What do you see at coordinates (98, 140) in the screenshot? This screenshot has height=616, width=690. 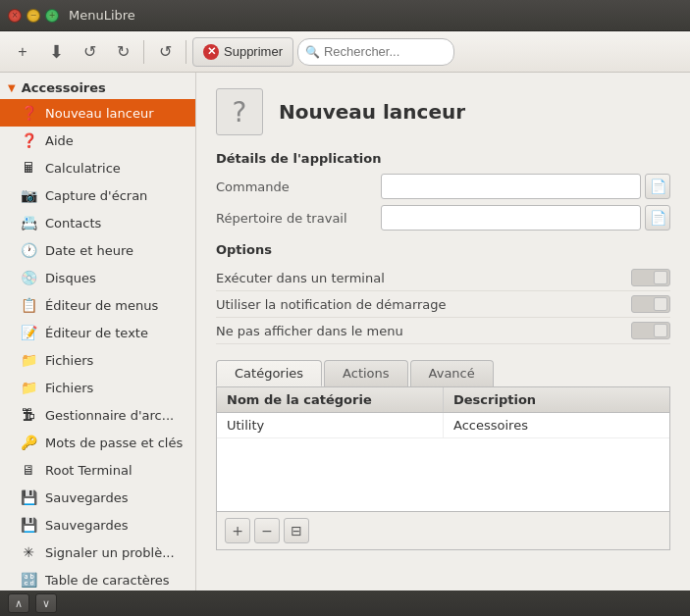 I see `sidebar-item-aide: ❓Aide` at bounding box center [98, 140].